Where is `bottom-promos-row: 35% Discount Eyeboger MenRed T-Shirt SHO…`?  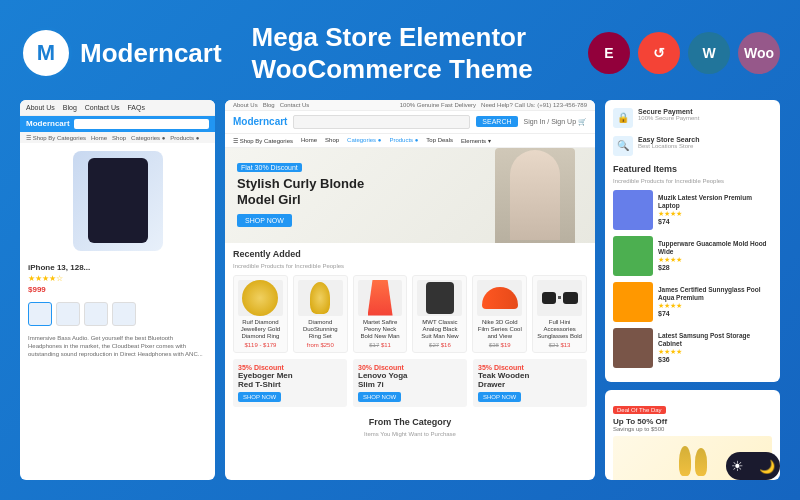 bottom-promos-row: 35% Discount Eyeboger MenRed T-Shirt SHO… is located at coordinates (410, 386).